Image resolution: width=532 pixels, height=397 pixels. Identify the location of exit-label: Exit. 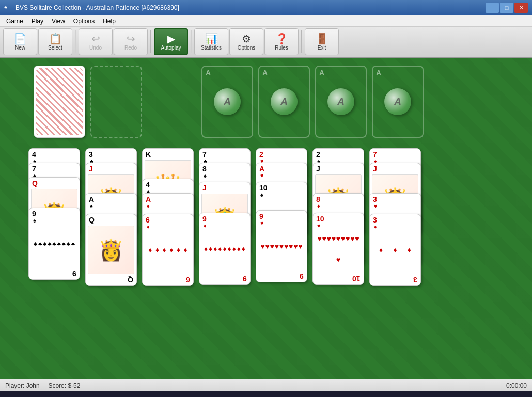
(322, 47).